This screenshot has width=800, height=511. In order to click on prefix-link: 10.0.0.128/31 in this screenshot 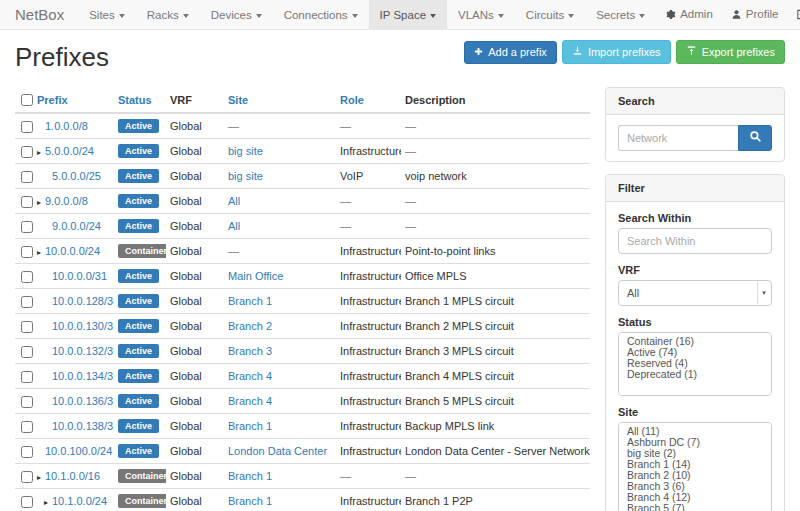, I will do `click(83, 301)`.